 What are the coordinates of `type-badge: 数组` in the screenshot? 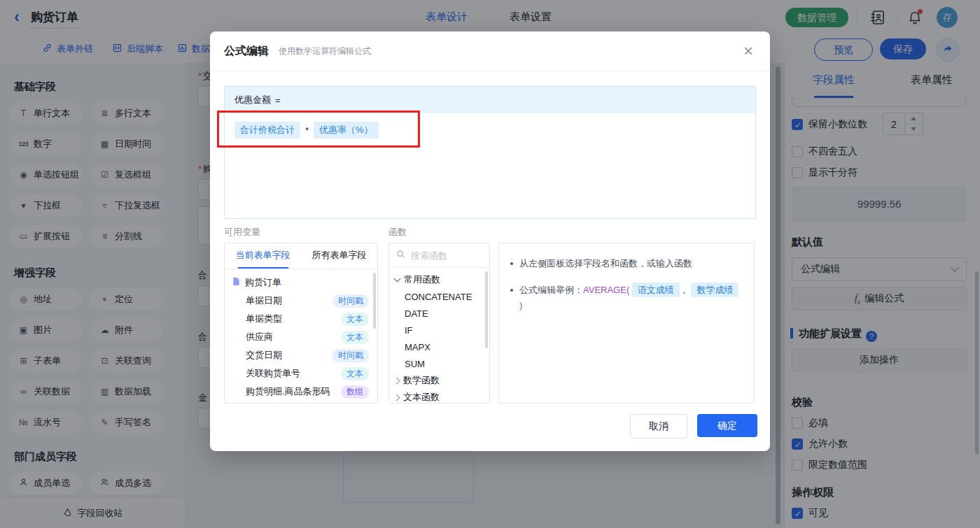 It's located at (355, 392).